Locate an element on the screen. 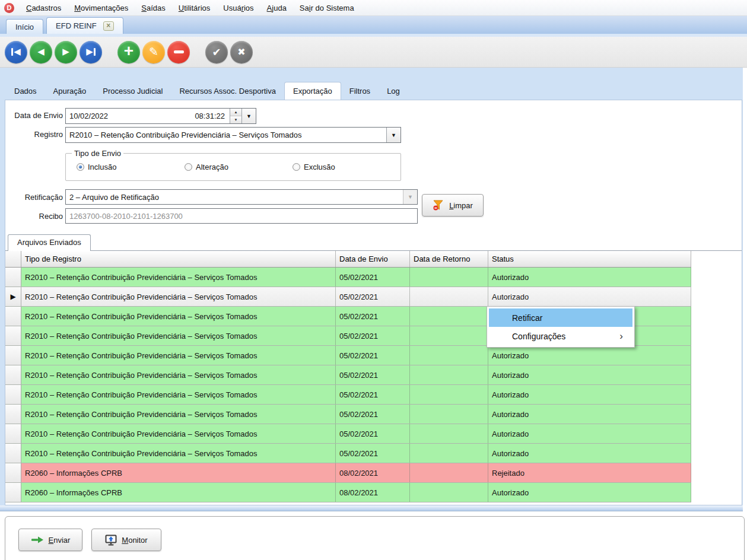 The height and width of the screenshot is (560, 747). window-tab-label: EFD REINF is located at coordinates (76, 26).